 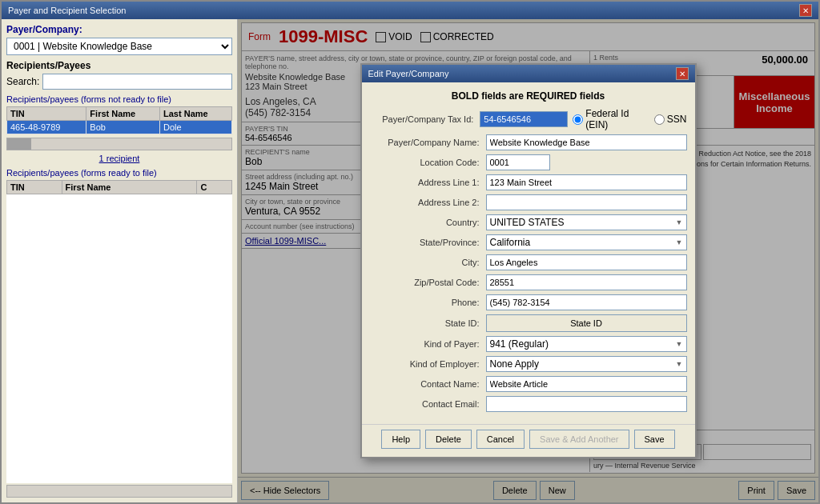 I want to click on modal-close-button: ✕, so click(x=682, y=74).